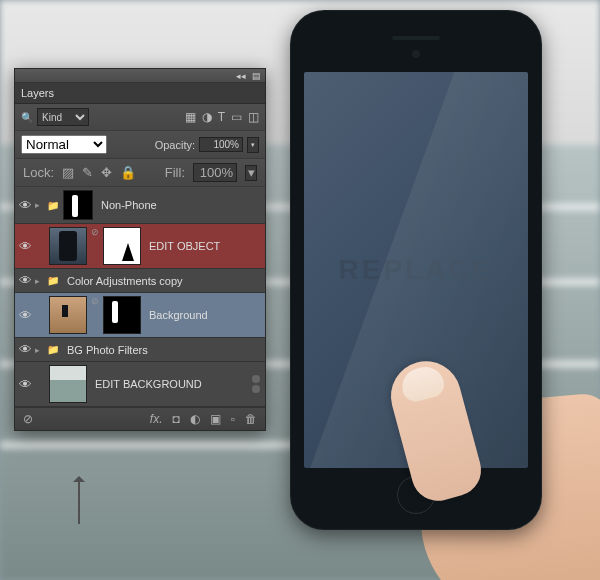 This screenshot has height=580, width=600. What do you see at coordinates (221, 144) in the screenshot?
I see `opacity-value: 100%` at bounding box center [221, 144].